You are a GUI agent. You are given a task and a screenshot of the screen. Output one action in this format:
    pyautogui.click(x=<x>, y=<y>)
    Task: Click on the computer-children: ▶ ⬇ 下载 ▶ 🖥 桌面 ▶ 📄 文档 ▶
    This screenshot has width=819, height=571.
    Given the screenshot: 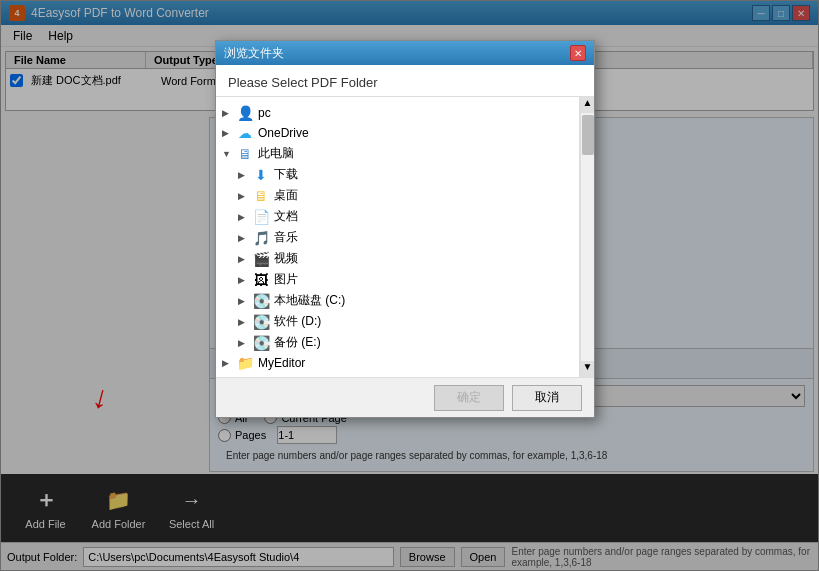 What is the action you would take?
    pyautogui.click(x=398, y=258)
    